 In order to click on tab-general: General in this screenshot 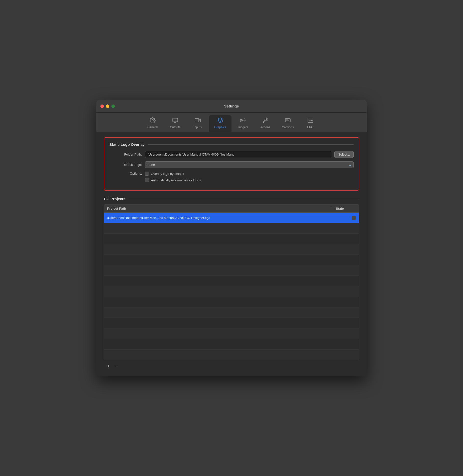, I will do `click(153, 124)`.